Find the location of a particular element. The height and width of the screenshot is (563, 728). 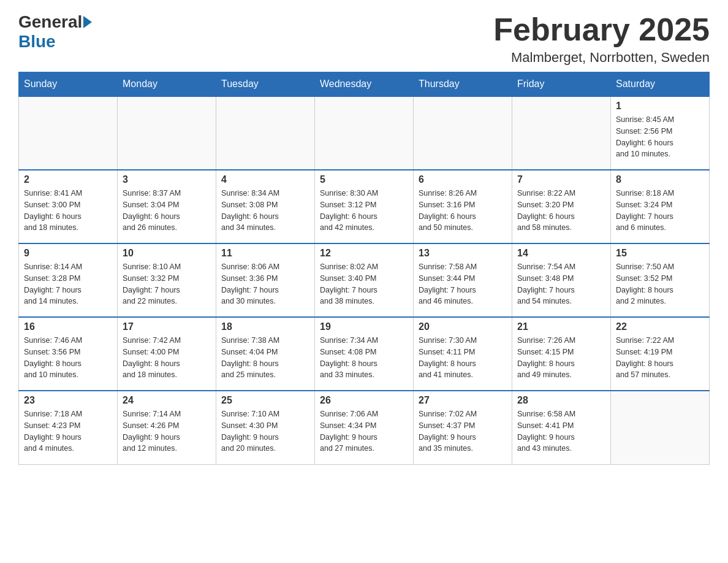

calendar-cell: 3Sunrise: 8:37 AM Sunset: 3:04 PM Daylig… is located at coordinates (167, 207).